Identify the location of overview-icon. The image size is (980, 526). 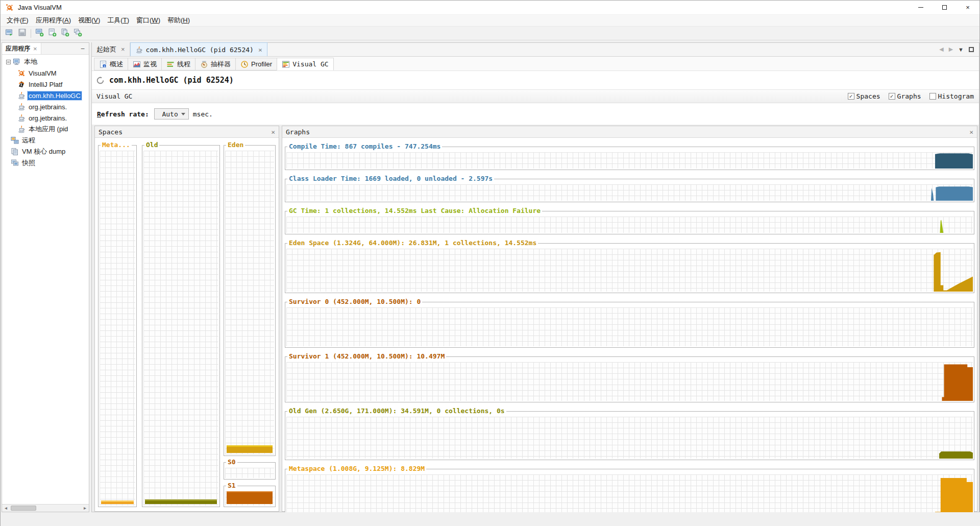
(103, 64).